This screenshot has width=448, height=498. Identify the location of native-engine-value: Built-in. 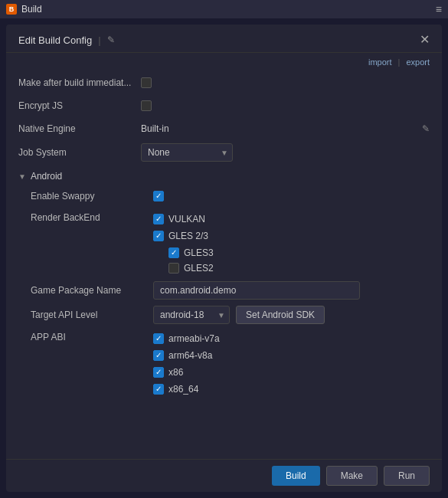
(155, 129).